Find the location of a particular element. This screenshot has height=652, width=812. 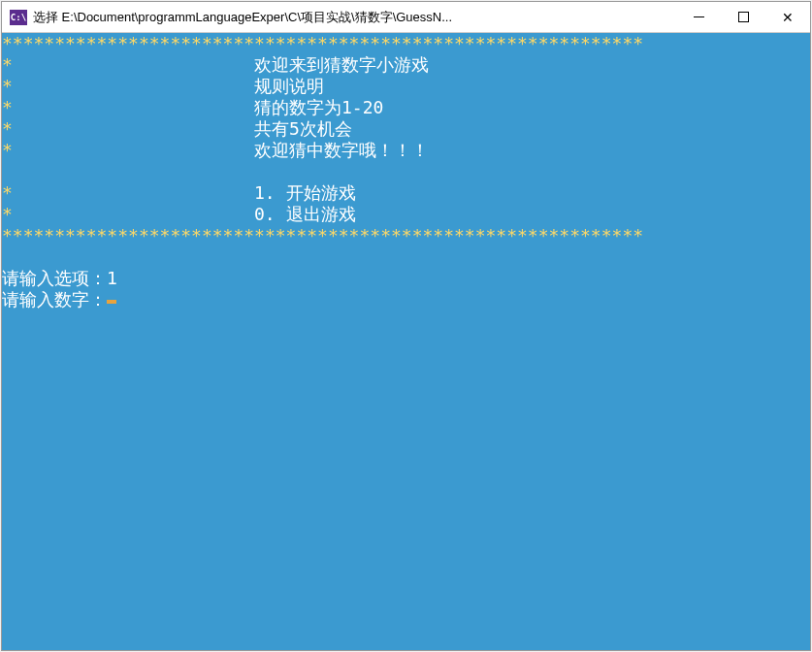

minimize-icon is located at coordinates (698, 17).